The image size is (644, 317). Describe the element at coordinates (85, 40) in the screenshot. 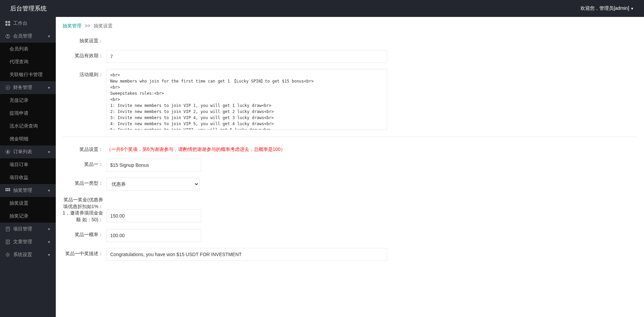

I see `section-lottery-settings-label: 抽奖设置：` at that location.